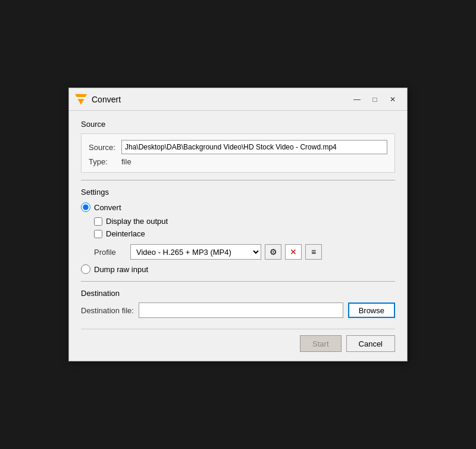 The image size is (476, 449). I want to click on cancel-button: Cancel, so click(371, 344).